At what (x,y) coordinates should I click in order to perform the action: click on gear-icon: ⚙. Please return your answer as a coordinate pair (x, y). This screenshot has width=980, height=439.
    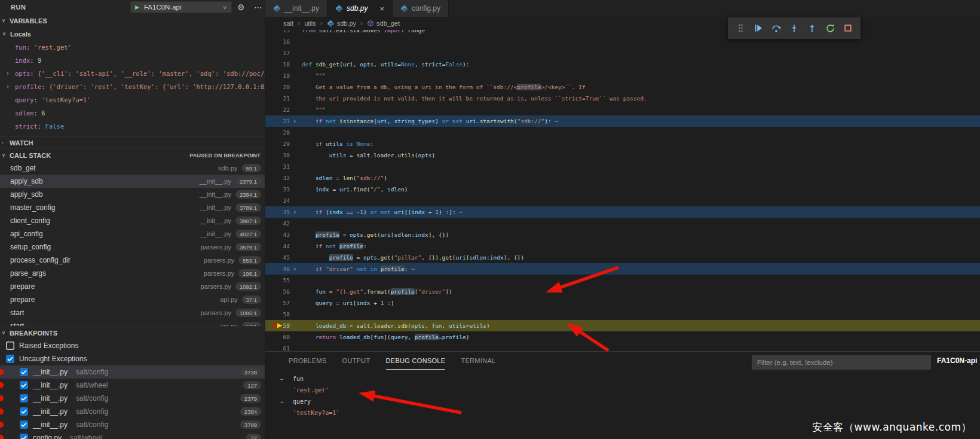
    Looking at the image, I should click on (241, 7).